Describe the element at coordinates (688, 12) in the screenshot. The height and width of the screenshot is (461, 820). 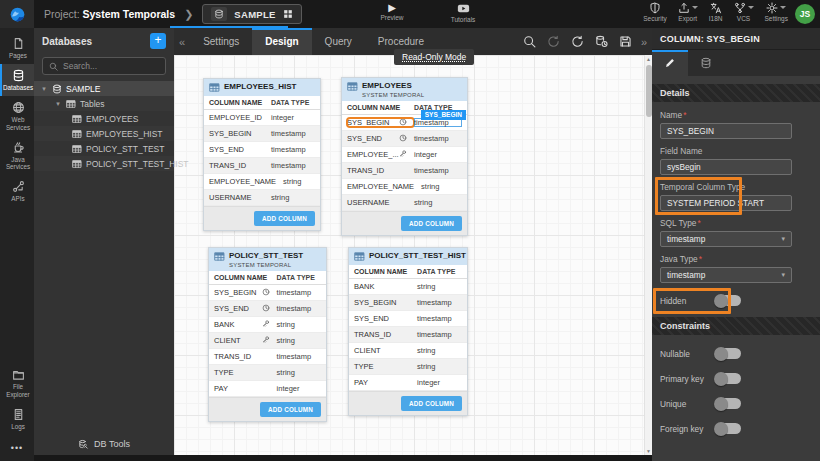
I see `export-button: Export` at that location.